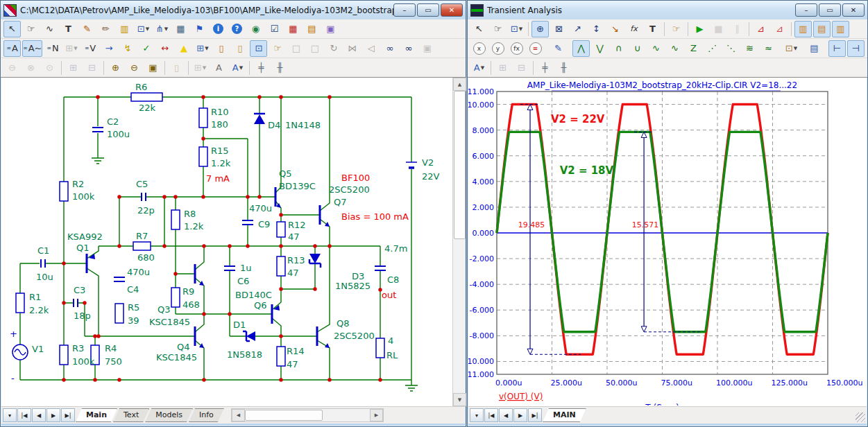 This screenshot has height=427, width=868. I want to click on pin-connections-toggle-icon: ↔, so click(165, 49).